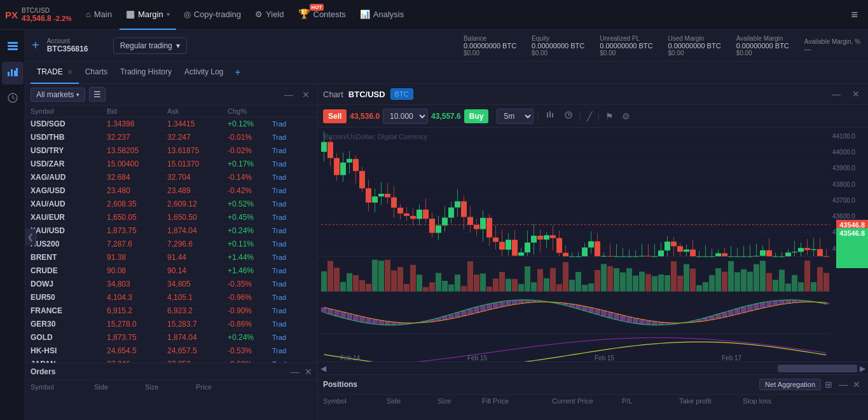  I want to click on sidebar-icon-clock, so click(13, 99).